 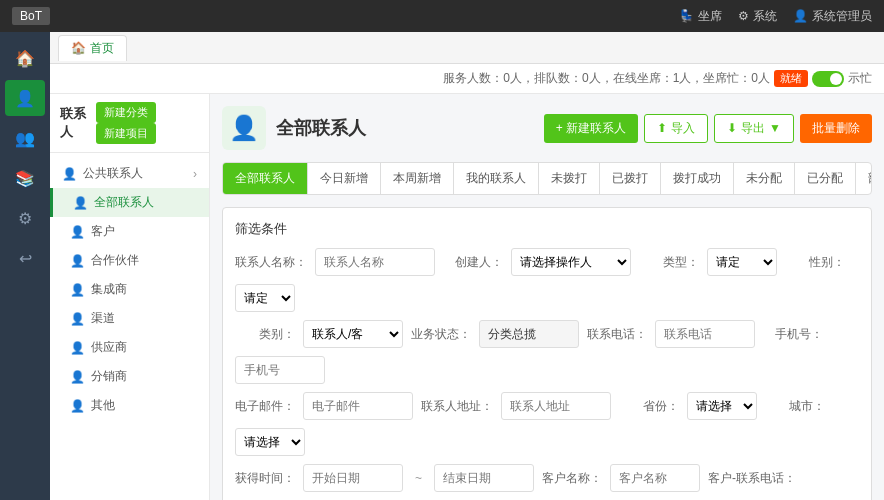 I want to click on select-city: 请选择, so click(x=270, y=442).